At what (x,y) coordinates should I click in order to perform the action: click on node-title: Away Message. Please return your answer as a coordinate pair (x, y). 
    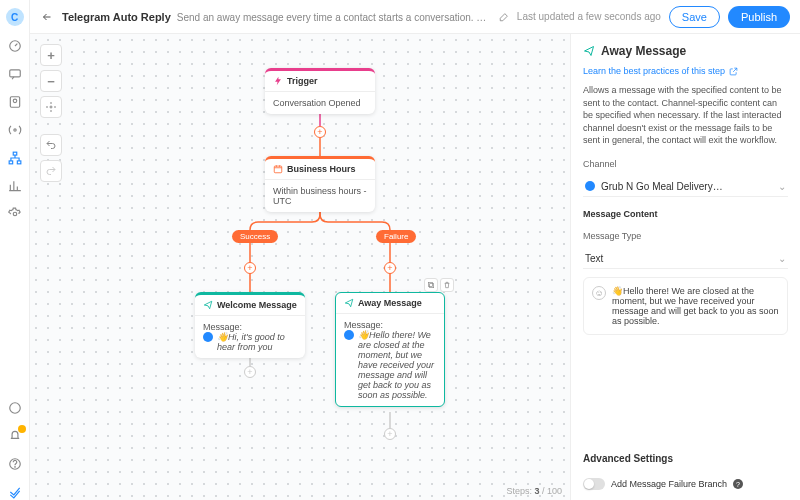
    Looking at the image, I should click on (390, 303).